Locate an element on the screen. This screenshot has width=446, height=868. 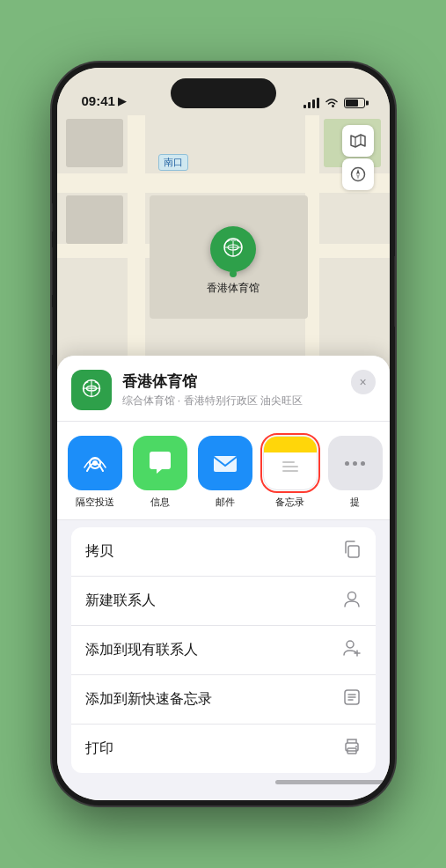
print-icon is located at coordinates (352, 748).